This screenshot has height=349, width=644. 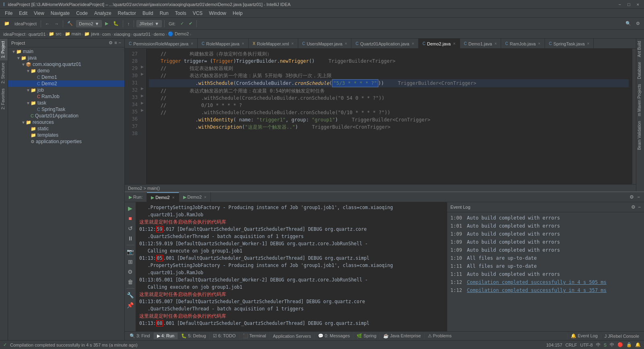 I want to click on fold-icon-33: ▶, so click(x=142, y=96).